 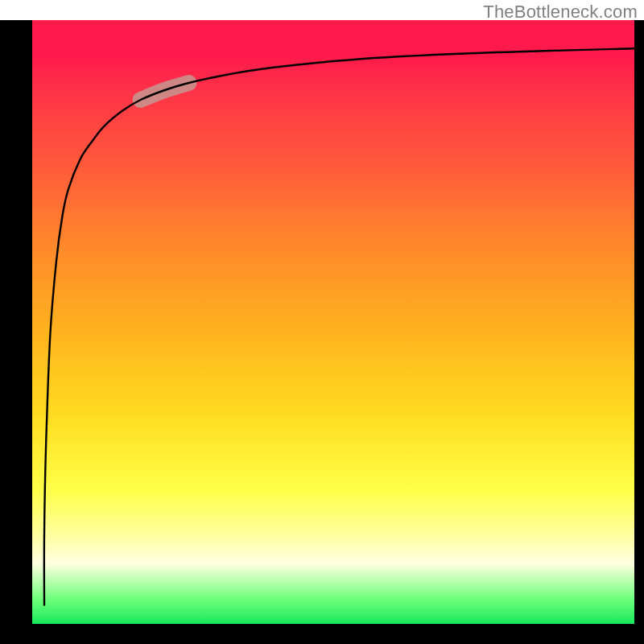 I want to click on axis-left, so click(x=16, y=322).